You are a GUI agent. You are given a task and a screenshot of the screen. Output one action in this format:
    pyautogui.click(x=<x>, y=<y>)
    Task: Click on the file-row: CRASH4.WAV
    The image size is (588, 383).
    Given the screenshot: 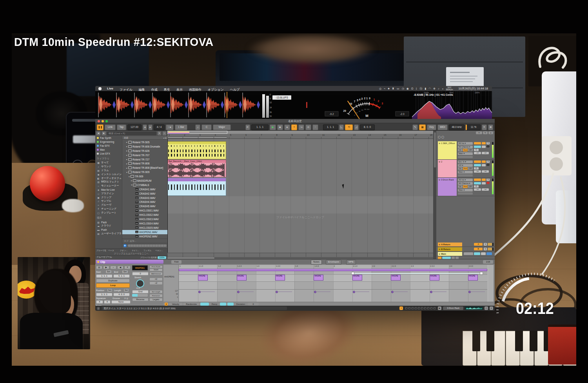 What is the action you would take?
    pyautogui.click(x=145, y=202)
    